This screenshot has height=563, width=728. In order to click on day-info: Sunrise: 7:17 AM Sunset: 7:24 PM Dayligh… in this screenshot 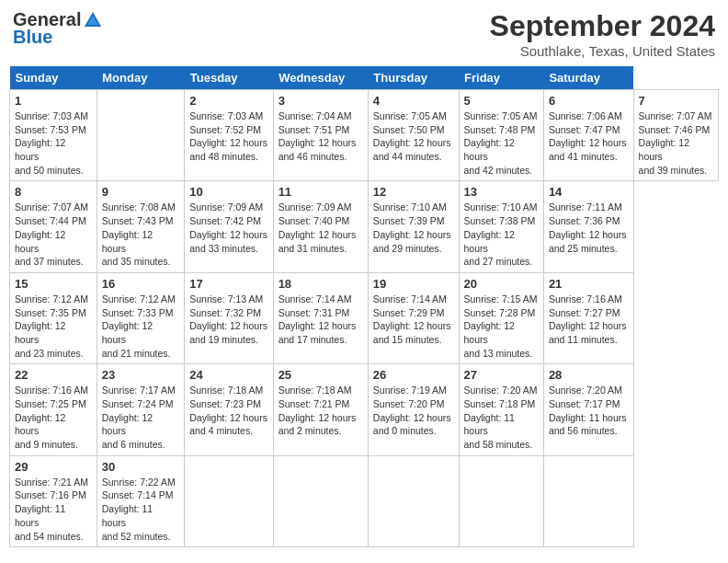, I will do `click(141, 418)`.